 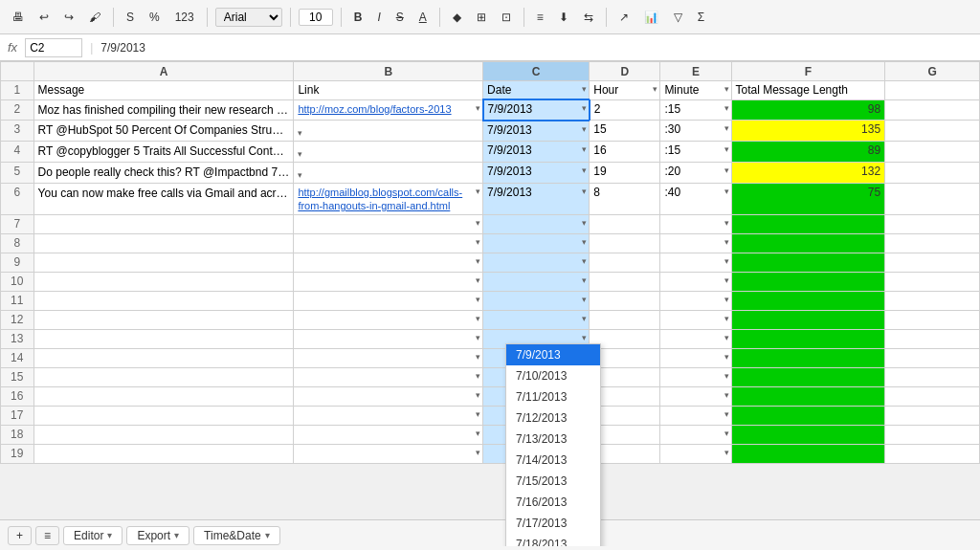 What do you see at coordinates (164, 378) in the screenshot?
I see `cell-a15` at bounding box center [164, 378].